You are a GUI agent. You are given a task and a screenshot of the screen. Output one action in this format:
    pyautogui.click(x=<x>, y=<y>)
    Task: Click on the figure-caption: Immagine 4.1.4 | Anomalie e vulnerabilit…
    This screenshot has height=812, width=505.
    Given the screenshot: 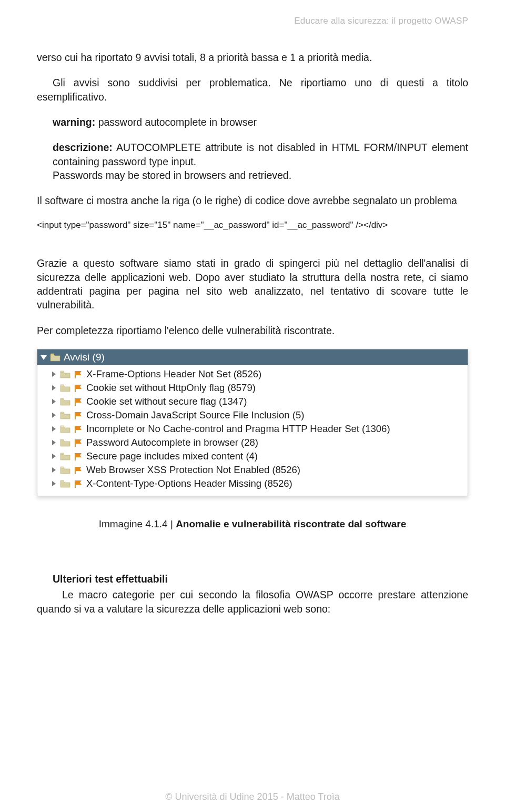 What is the action you would take?
    pyautogui.click(x=252, y=524)
    